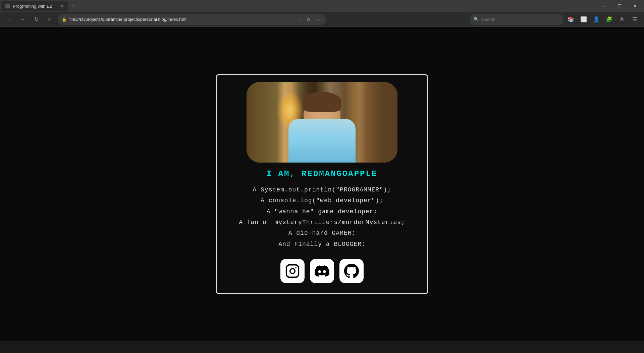 This screenshot has height=353, width=644. I want to click on person-body, so click(322, 141).